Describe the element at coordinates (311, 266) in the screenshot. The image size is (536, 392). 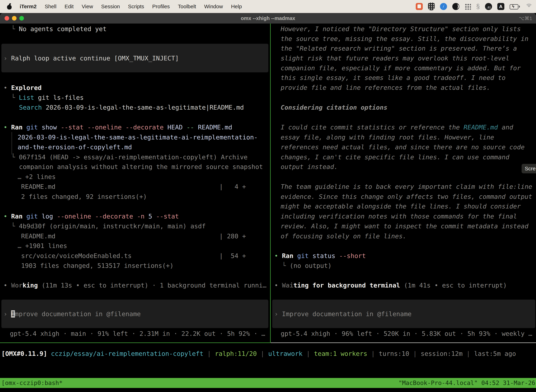
I see `text-segment: (no output)` at that location.